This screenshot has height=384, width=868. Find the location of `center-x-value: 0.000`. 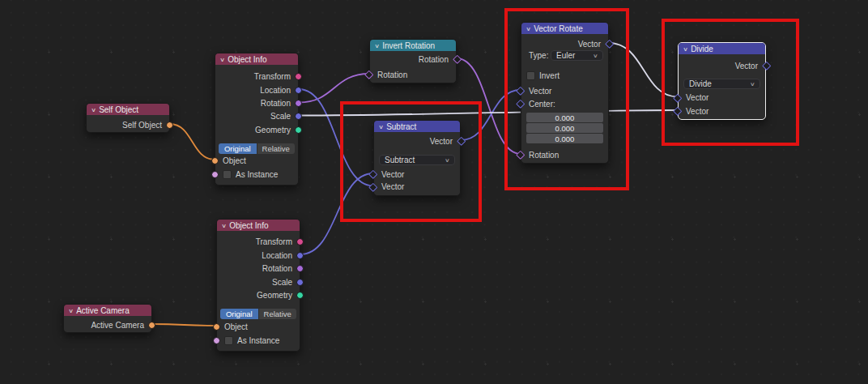

center-x-value: 0.000 is located at coordinates (565, 118).